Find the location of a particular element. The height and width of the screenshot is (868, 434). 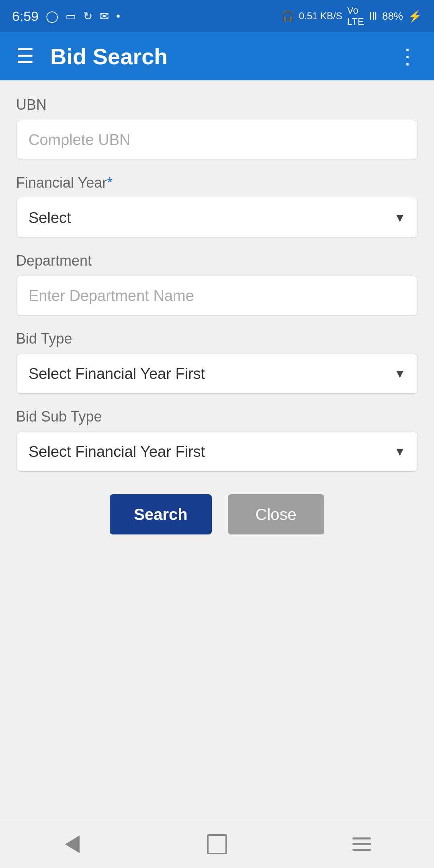

nav-bar is located at coordinates (217, 844).